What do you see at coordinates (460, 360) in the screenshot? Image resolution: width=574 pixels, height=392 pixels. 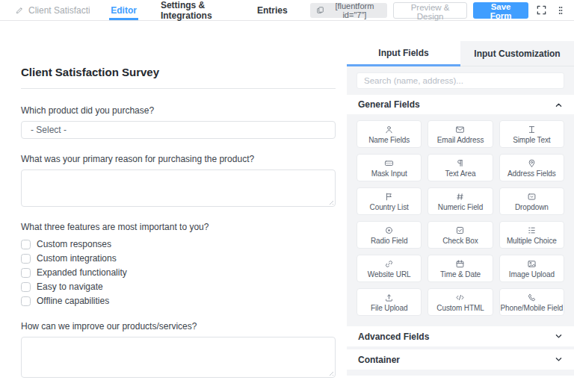 I see `section-container: Container` at bounding box center [460, 360].